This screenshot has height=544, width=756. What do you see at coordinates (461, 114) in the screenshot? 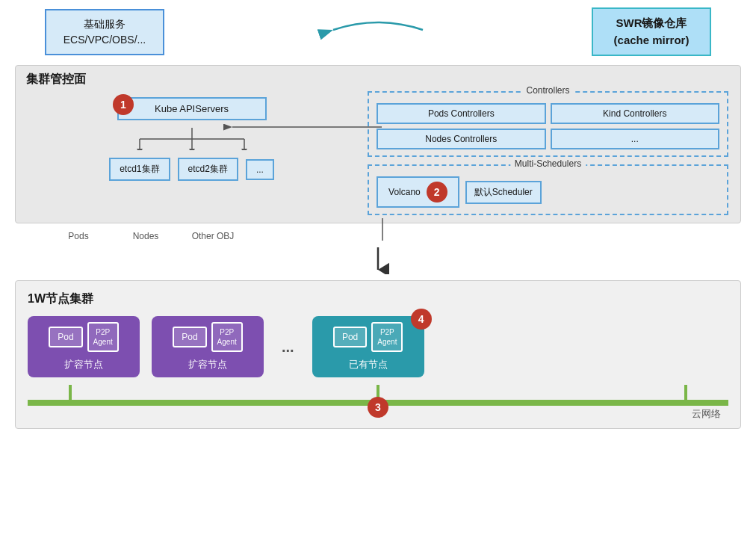
I see `pods-controllers-box: Pods Controllers` at bounding box center [461, 114].